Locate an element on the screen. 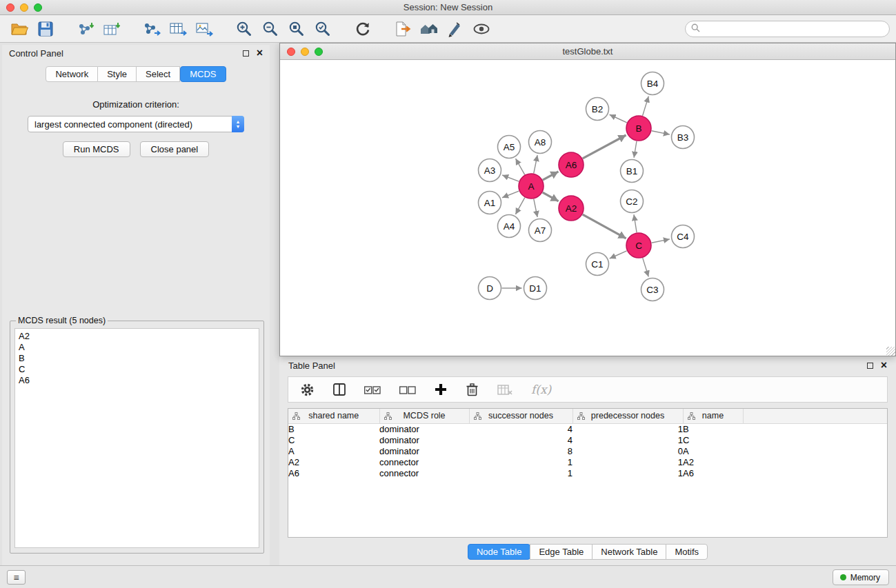  control-panel-title: Control Panel is located at coordinates (36, 54).